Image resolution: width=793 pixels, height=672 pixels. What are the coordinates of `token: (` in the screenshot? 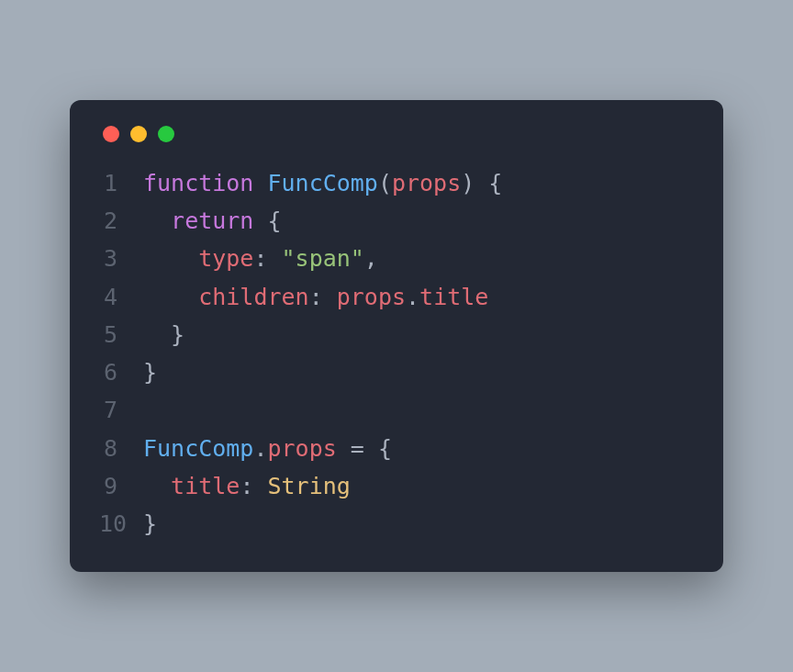 It's located at (385, 184).